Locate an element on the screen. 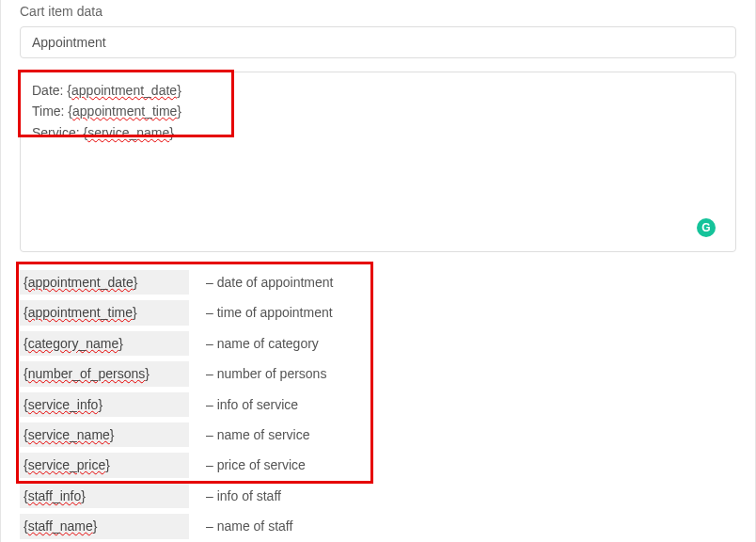 Image resolution: width=756 pixels, height=542 pixels. placeholder-row: {service_info}– info of service is located at coordinates (378, 405).